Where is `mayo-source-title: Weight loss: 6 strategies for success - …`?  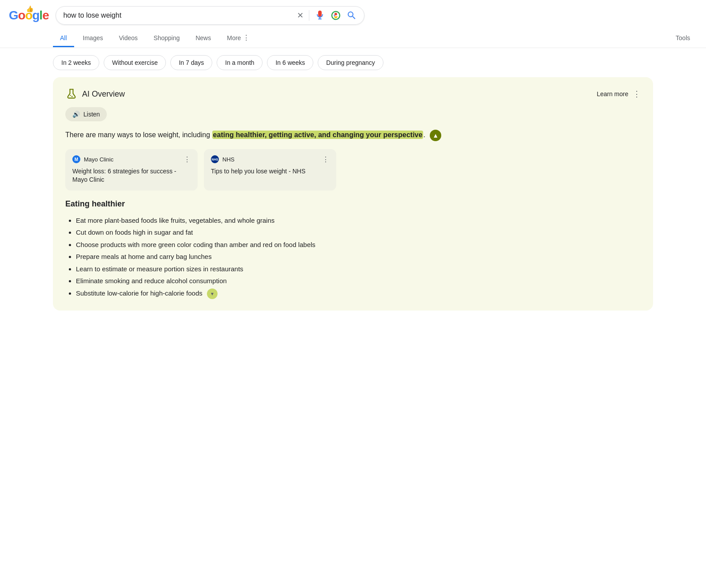
mayo-source-title: Weight loss: 6 strategies for success - … is located at coordinates (131, 176).